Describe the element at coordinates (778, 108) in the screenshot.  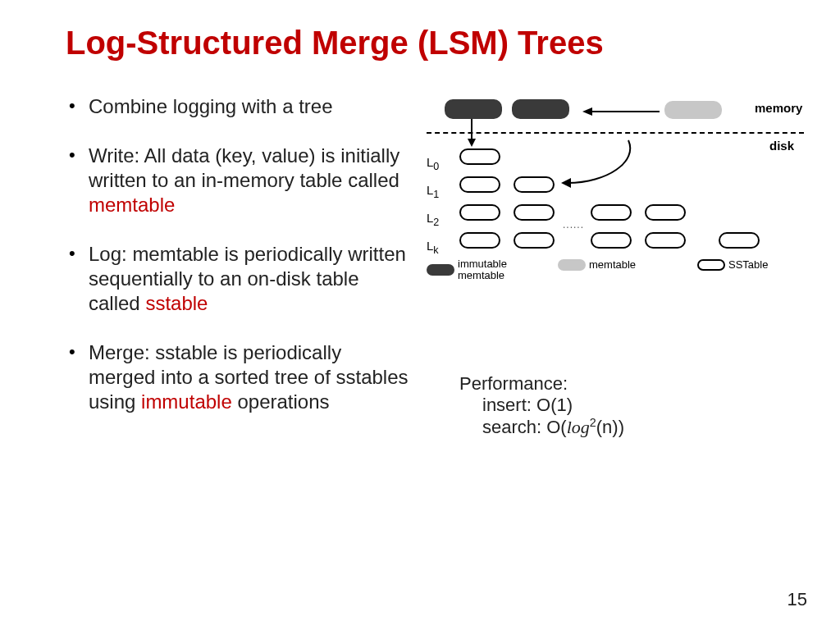
I see `memory-label: memory` at that location.